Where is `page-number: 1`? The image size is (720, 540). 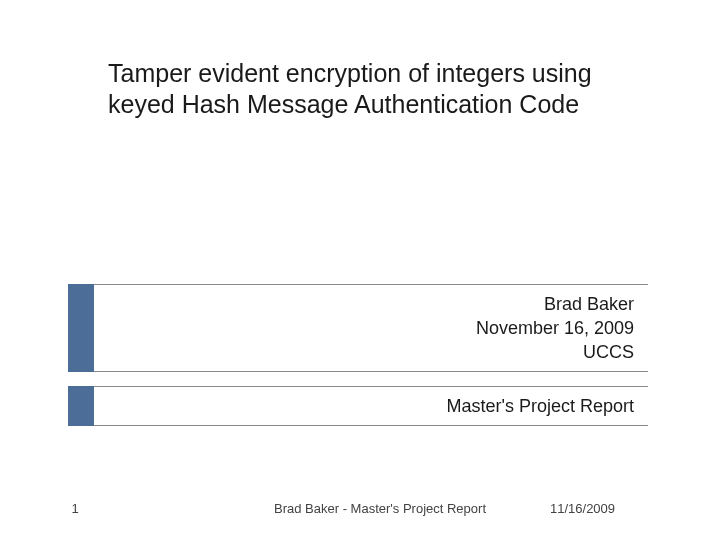 page-number: 1 is located at coordinates (75, 508).